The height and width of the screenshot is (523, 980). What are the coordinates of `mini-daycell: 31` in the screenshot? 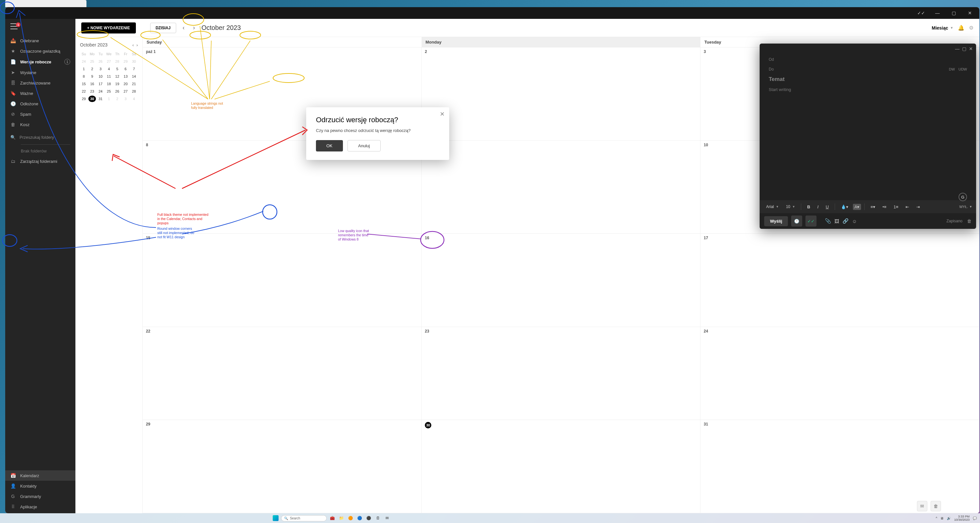 It's located at (100, 99).